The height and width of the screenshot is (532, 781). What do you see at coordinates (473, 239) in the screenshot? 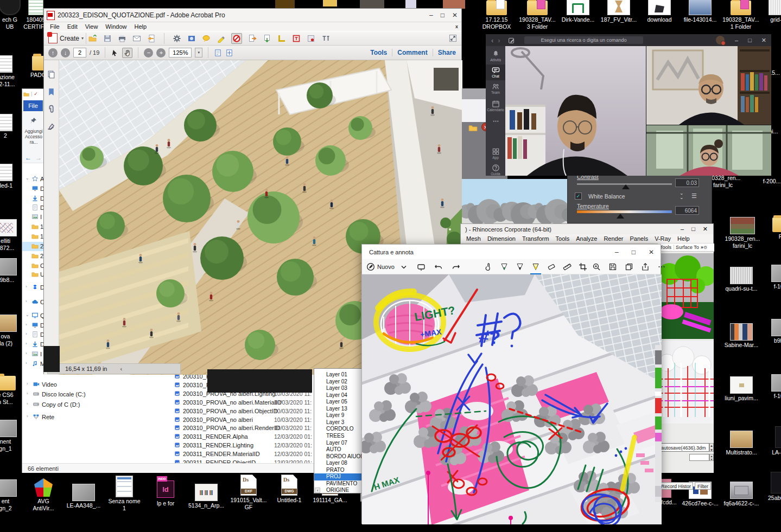
I see `menu-mesh: Mesh` at bounding box center [473, 239].